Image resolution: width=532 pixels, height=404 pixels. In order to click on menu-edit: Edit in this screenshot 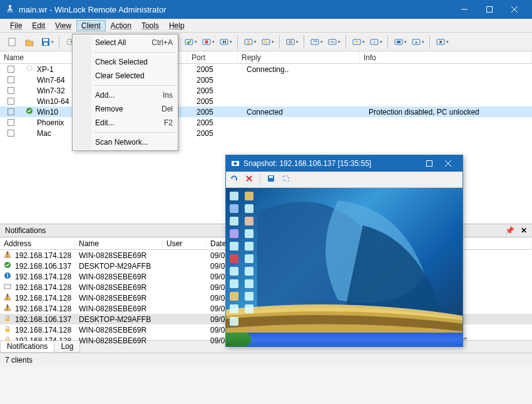, I will do `click(39, 26)`.